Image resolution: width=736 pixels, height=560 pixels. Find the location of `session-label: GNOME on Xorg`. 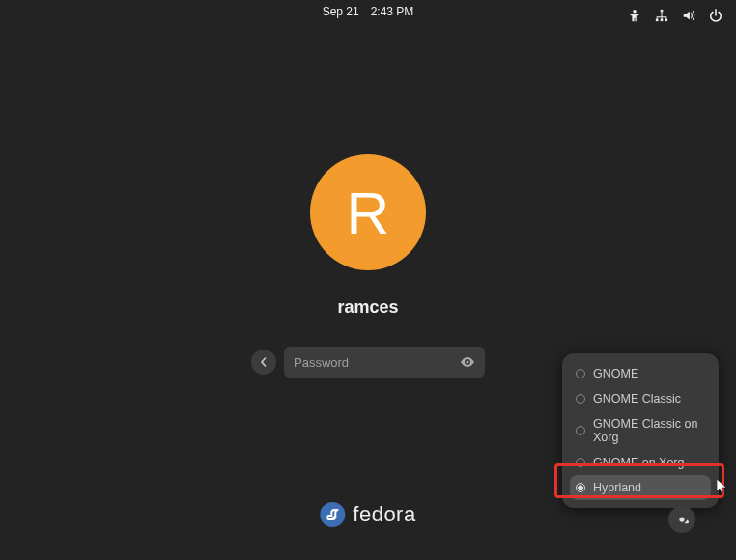

session-label: GNOME on Xorg is located at coordinates (638, 462).